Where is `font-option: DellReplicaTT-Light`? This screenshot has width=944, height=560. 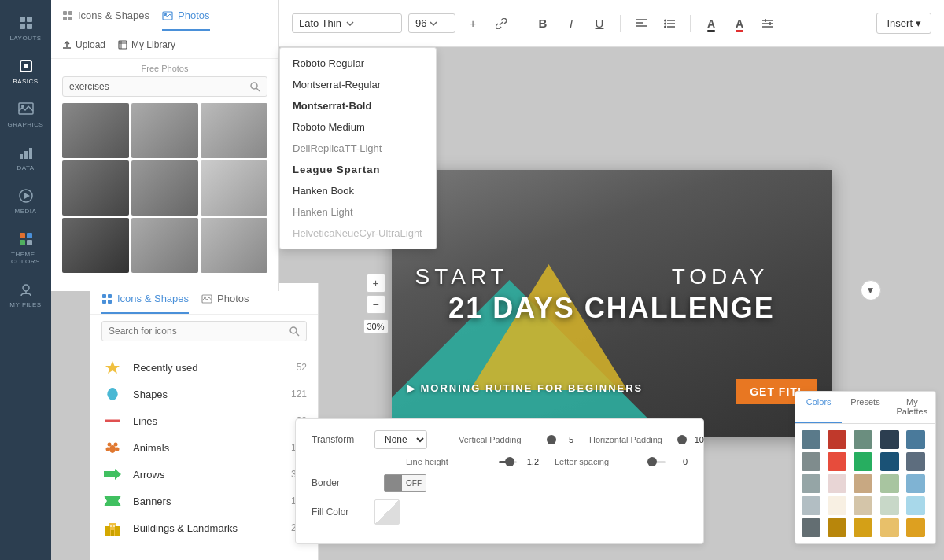
font-option: DellReplicaTT-Light is located at coordinates (358, 148).